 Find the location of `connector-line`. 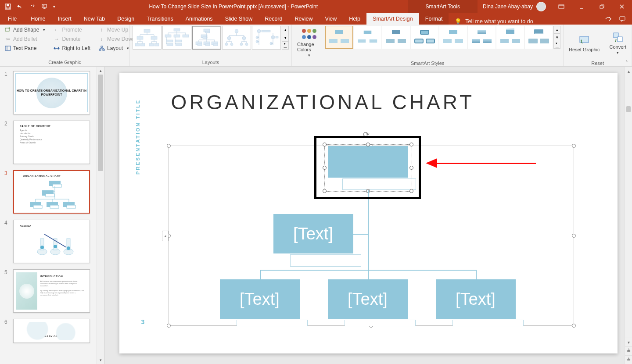

connector-line is located at coordinates (368, 230).